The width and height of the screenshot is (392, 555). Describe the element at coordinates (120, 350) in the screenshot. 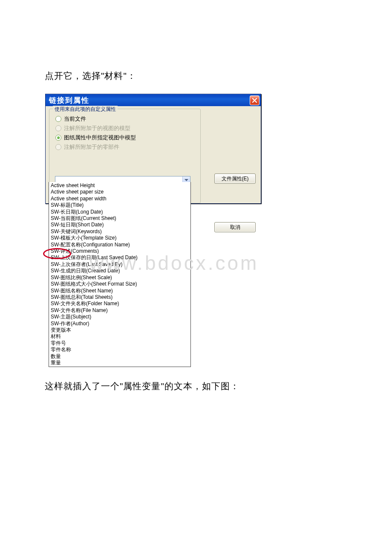

I see `list-item: 零件名称` at that location.